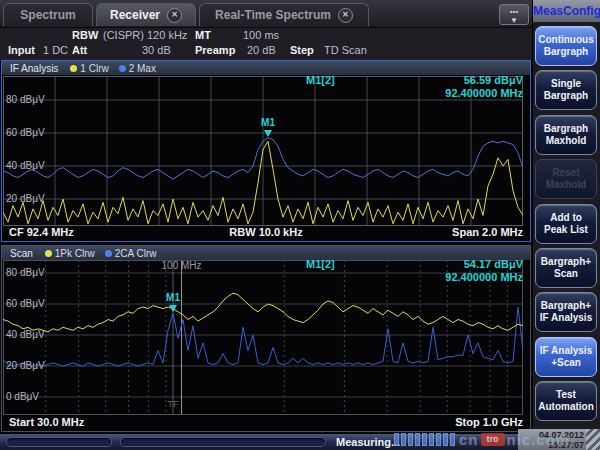  Describe the element at coordinates (320, 80) in the screenshot. I see `if-marker-readout-label: M1[2]` at that location.